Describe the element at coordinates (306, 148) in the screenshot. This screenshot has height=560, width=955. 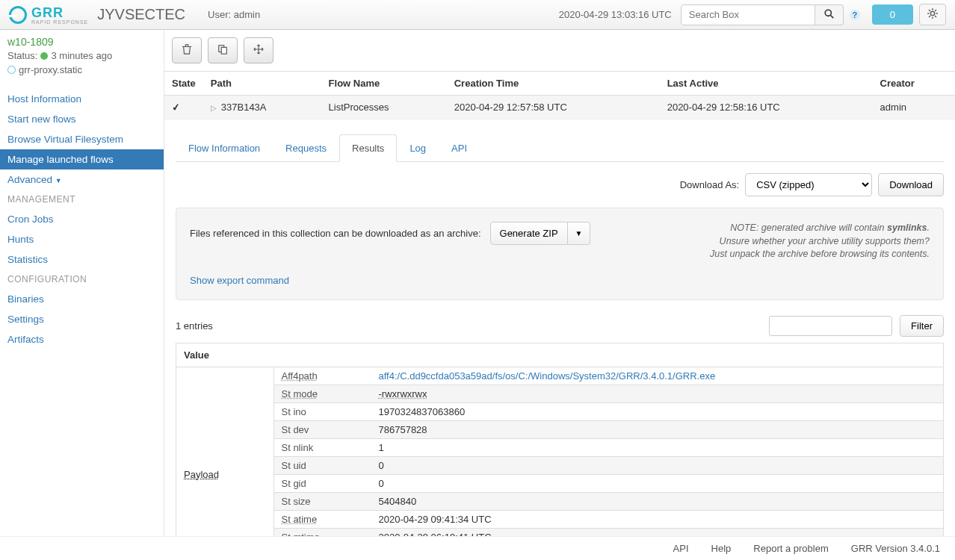
I see `tab-requests: Requests` at that location.